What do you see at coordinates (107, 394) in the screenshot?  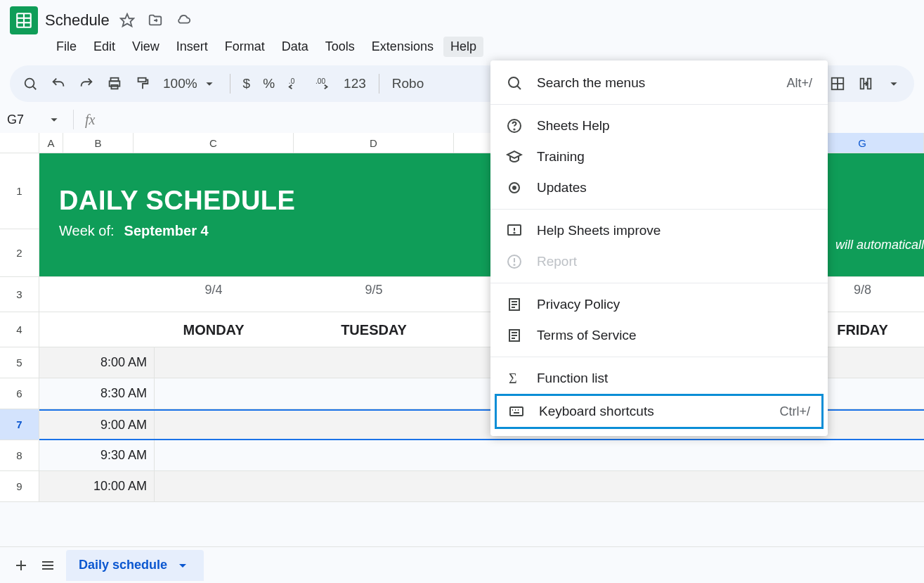 I see `time-6: 8:30 AM` at bounding box center [107, 394].